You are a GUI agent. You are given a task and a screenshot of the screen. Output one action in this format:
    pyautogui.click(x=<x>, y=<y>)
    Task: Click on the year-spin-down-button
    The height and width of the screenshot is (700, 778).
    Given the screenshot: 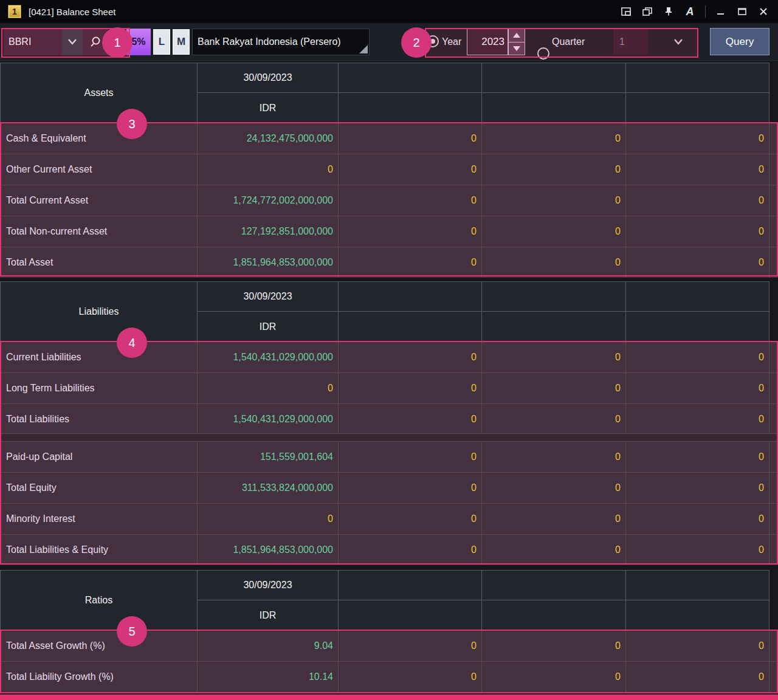 What is the action you would take?
    pyautogui.click(x=517, y=49)
    